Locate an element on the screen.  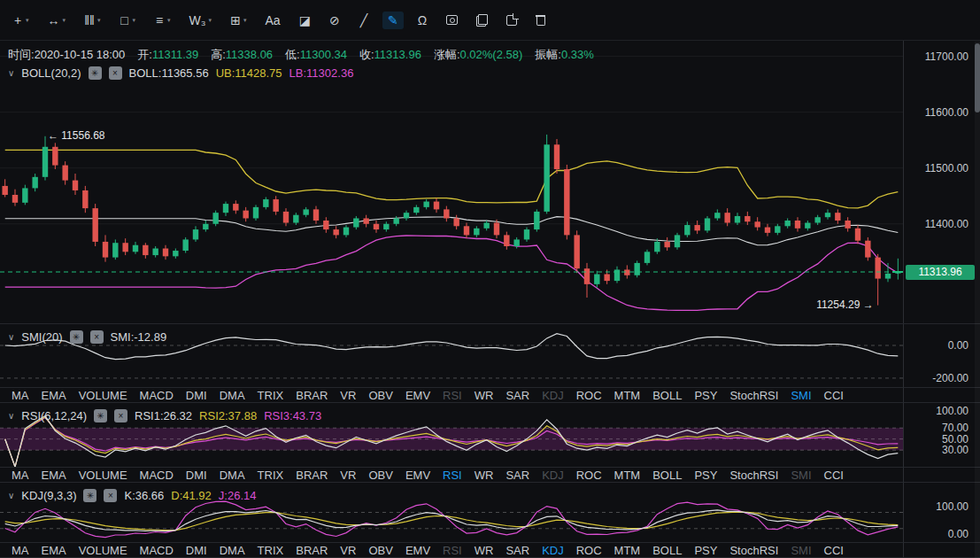
rsi-close-button: × is located at coordinates (120, 416).